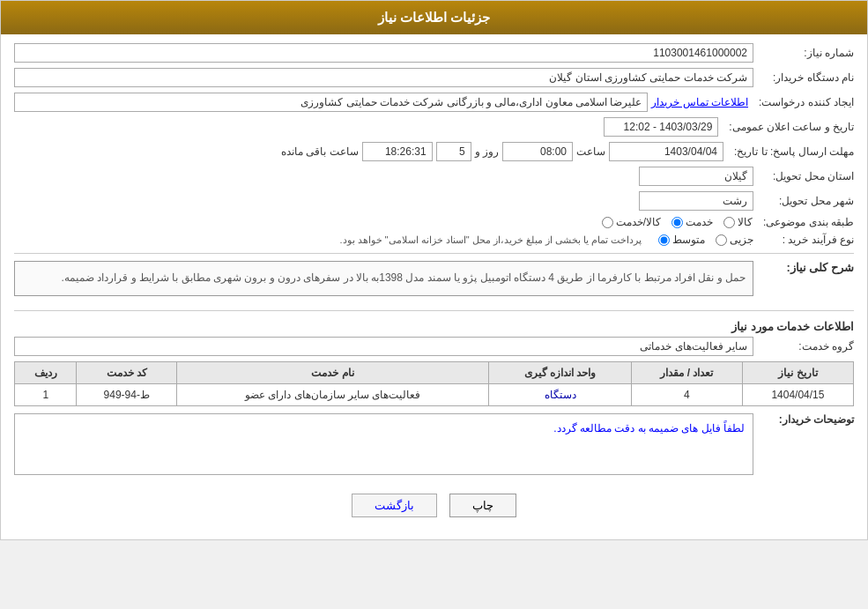 The image size is (868, 609). Describe the element at coordinates (333, 372) in the screenshot. I see `col-service-name: نام خدمت` at that location.